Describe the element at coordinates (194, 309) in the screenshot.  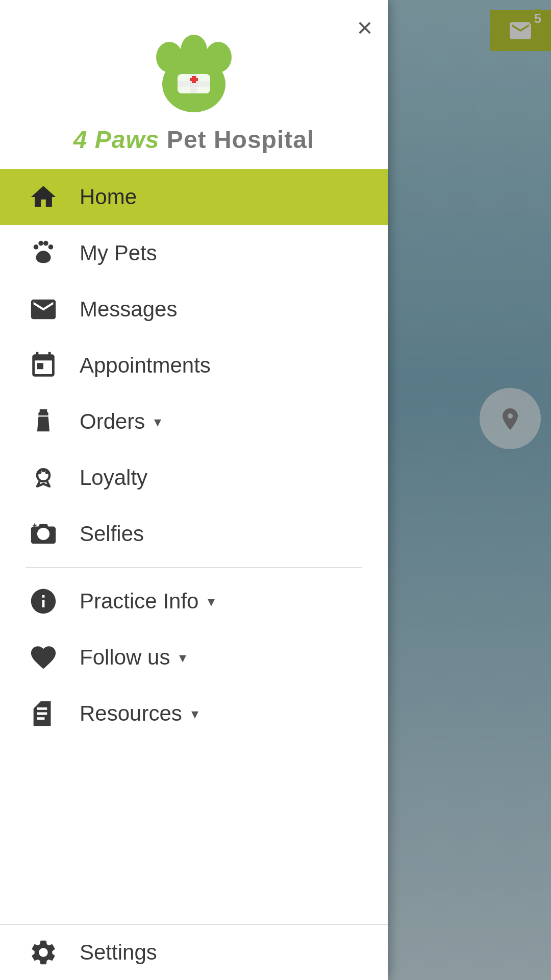
I see `nav-item-messages: Messages` at that location.